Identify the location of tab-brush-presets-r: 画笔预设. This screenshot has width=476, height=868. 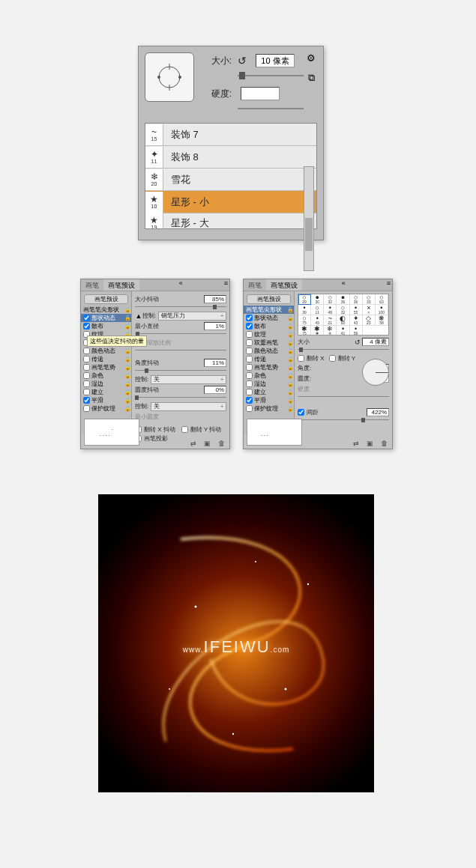
(284, 285).